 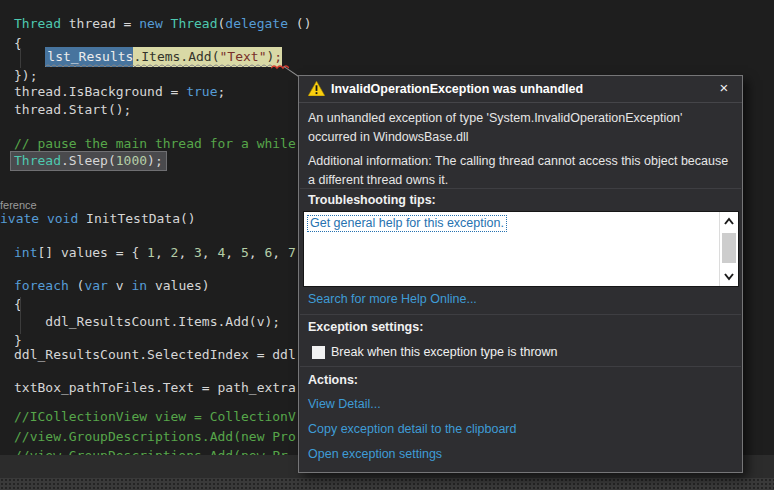 What do you see at coordinates (375, 454) in the screenshot?
I see `open-exception-settings-link: Open exception settings` at bounding box center [375, 454].